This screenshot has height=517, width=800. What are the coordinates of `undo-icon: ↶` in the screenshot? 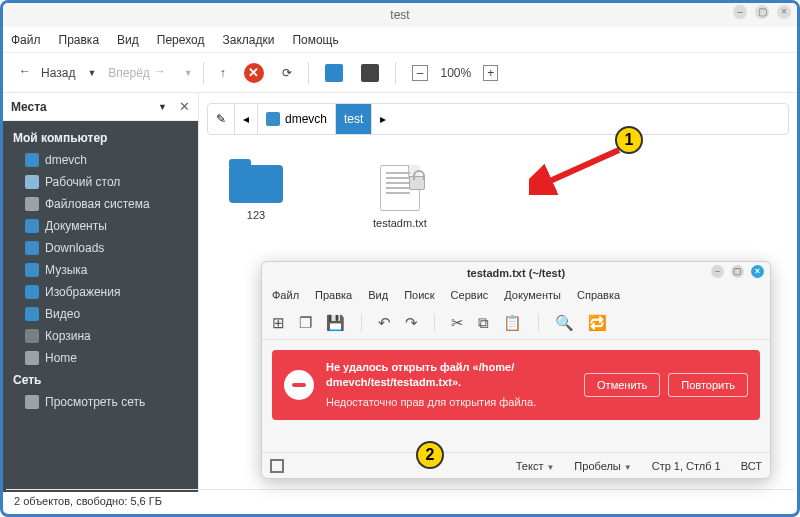 It's located at (384, 323).